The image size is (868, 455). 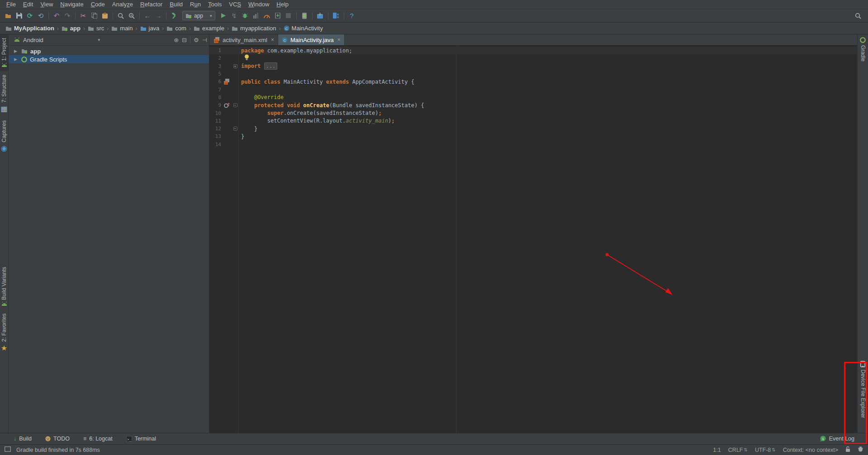 I want to click on status-1: 1:1⇅, so click(x=716, y=450).